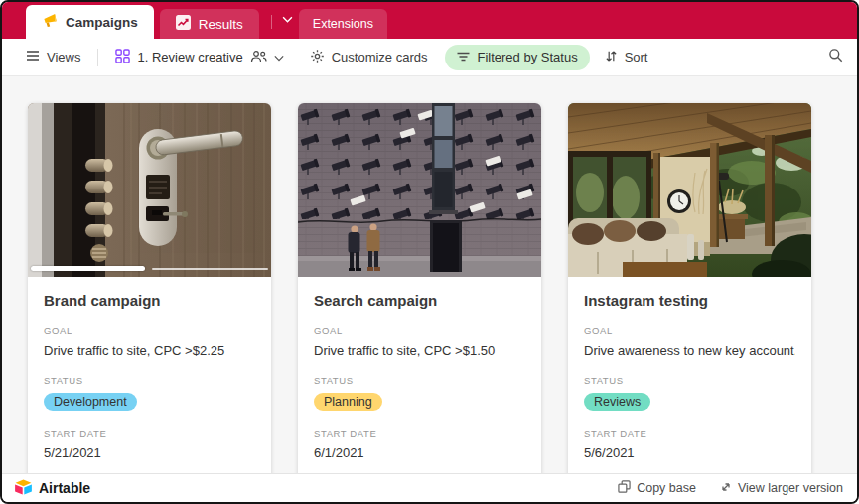  Describe the element at coordinates (50, 22) in the screenshot. I see `megaphone-icon` at that location.